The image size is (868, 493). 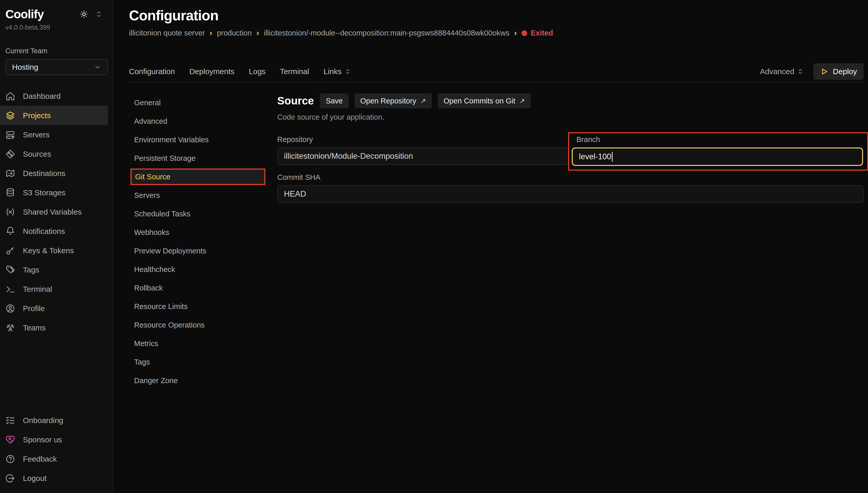 What do you see at coordinates (37, 115) in the screenshot?
I see `sidebar-item-label: Projects` at bounding box center [37, 115].